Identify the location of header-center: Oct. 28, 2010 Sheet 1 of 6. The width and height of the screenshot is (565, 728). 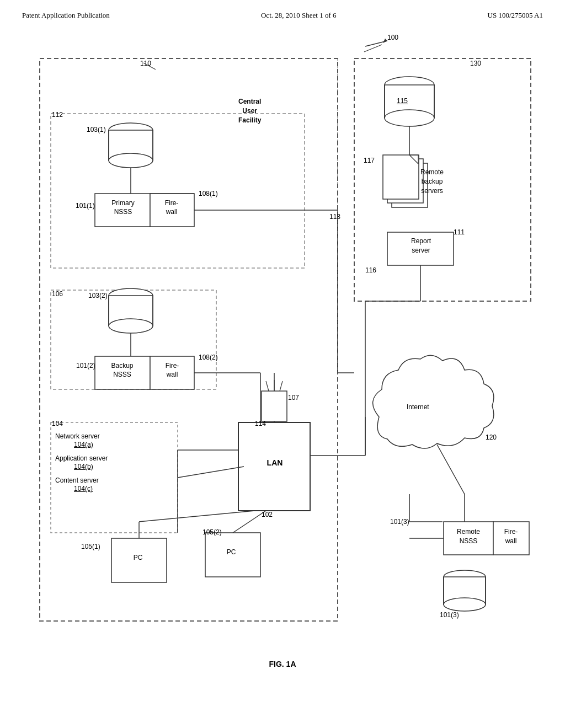
(299, 15).